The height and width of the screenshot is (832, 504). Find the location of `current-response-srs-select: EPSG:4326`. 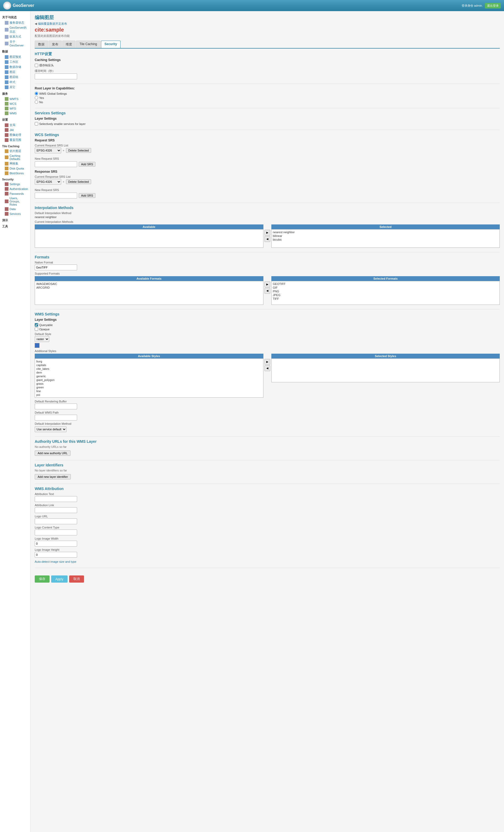

current-response-srs-select: EPSG:4326 is located at coordinates (48, 182).